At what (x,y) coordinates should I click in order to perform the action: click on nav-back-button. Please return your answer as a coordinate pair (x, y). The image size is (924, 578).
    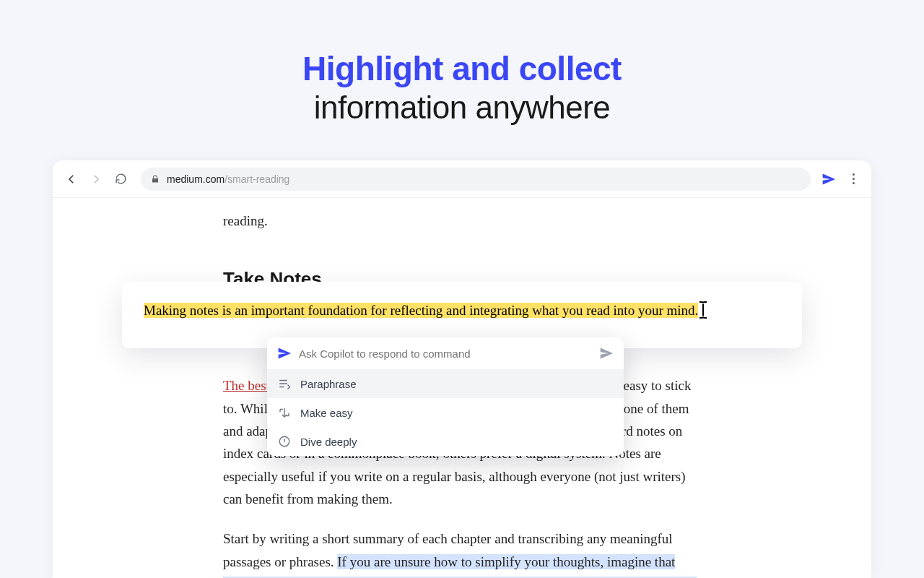
    Looking at the image, I should click on (71, 179).